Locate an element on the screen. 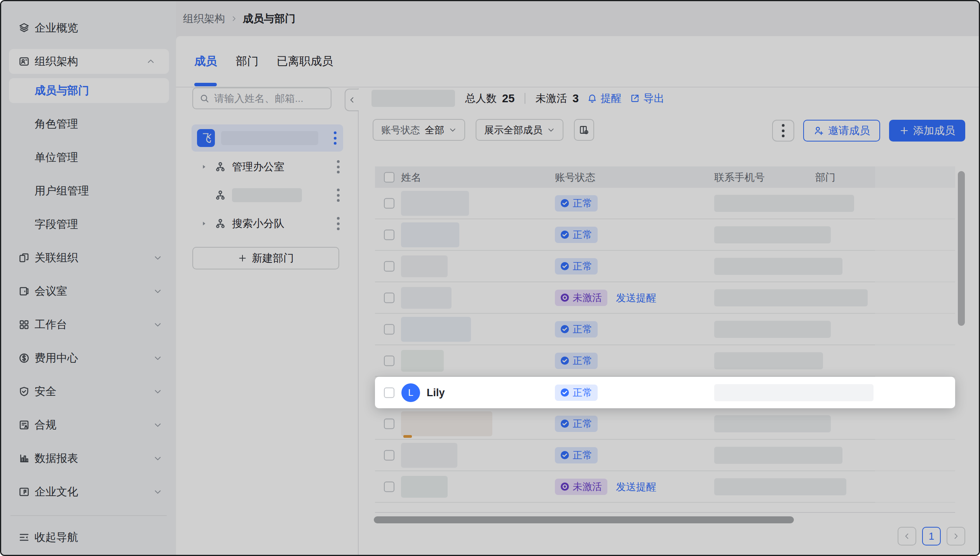 This screenshot has width=980, height=556. org-more-icon is located at coordinates (335, 138).